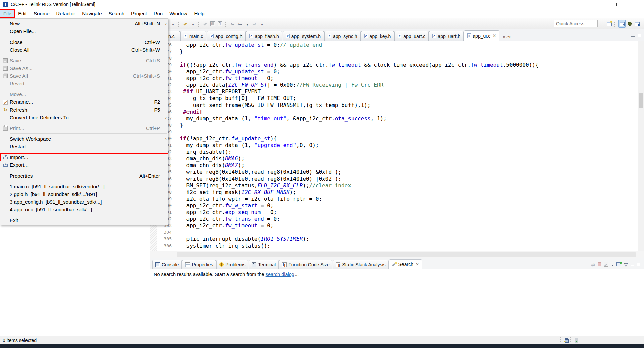  Describe the element at coordinates (84, 210) in the screenshot. I see `menu-item-4-app-ui-c-b91-ll-soundbar-sdk: 4 app_ui.c [b91_ll_soundbar_sdk/...]` at that location.